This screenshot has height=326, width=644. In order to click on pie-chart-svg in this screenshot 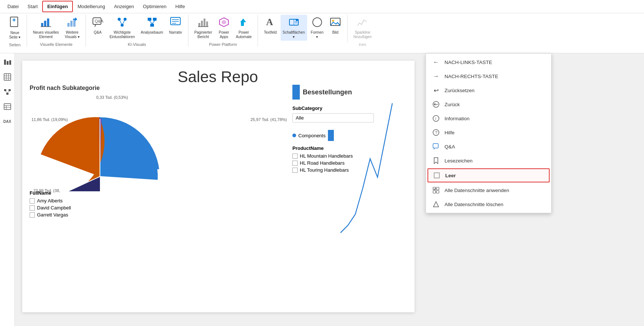, I will do `click(100, 147)`.